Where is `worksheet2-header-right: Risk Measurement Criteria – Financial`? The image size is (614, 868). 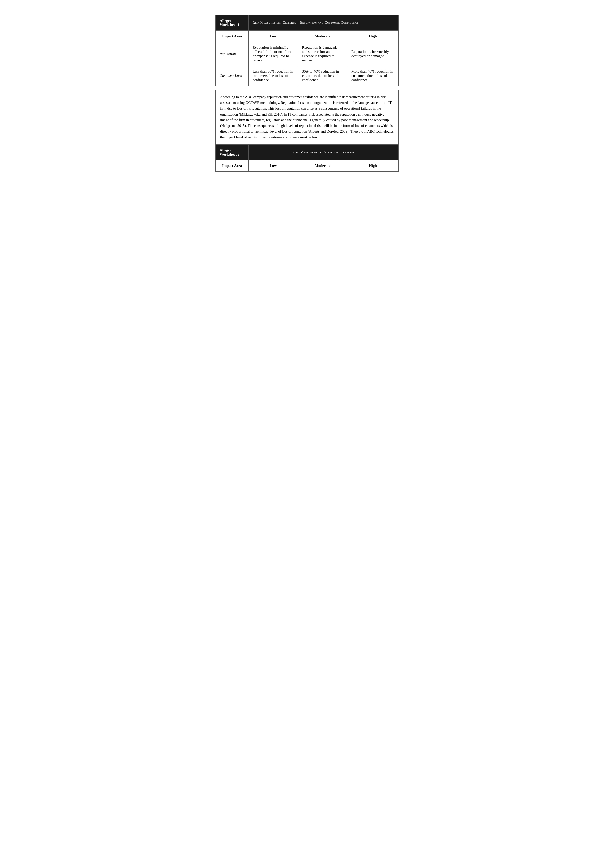 worksheet2-header-right: Risk Measurement Criteria – Financial is located at coordinates (324, 152).